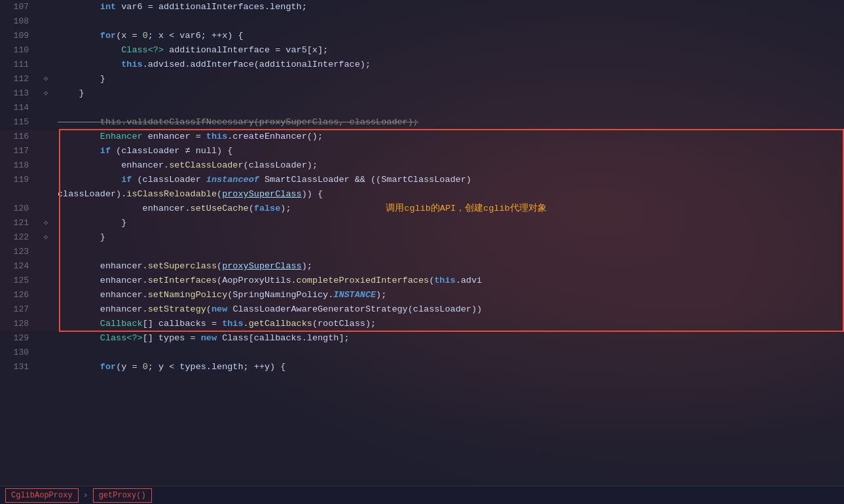 Image resolution: width=844 pixels, height=504 pixels. Describe the element at coordinates (448, 209) in the screenshot. I see `line-content: enhancer.setUseCache(false); 调用cglib的API…` at that location.